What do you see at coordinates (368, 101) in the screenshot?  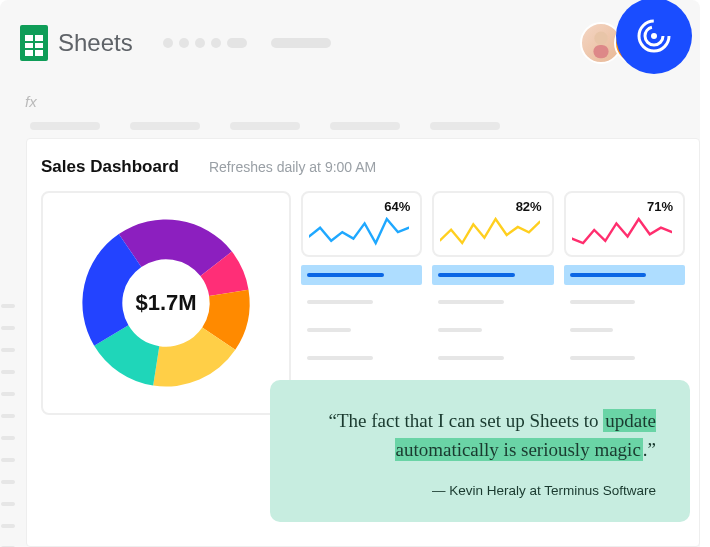 I see `formula-bar: fx` at bounding box center [368, 101].